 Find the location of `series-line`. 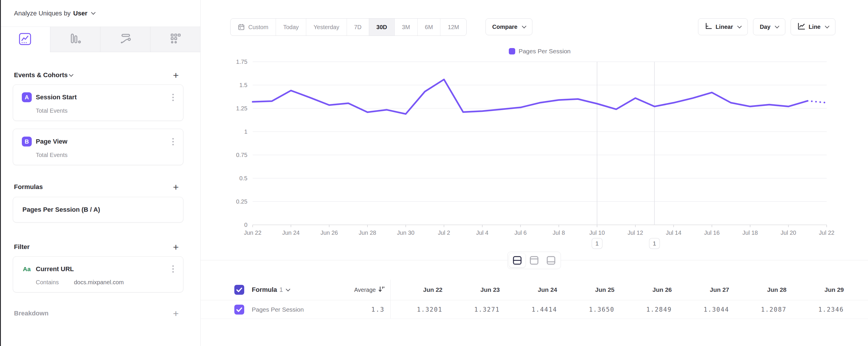

series-line is located at coordinates (530, 97).